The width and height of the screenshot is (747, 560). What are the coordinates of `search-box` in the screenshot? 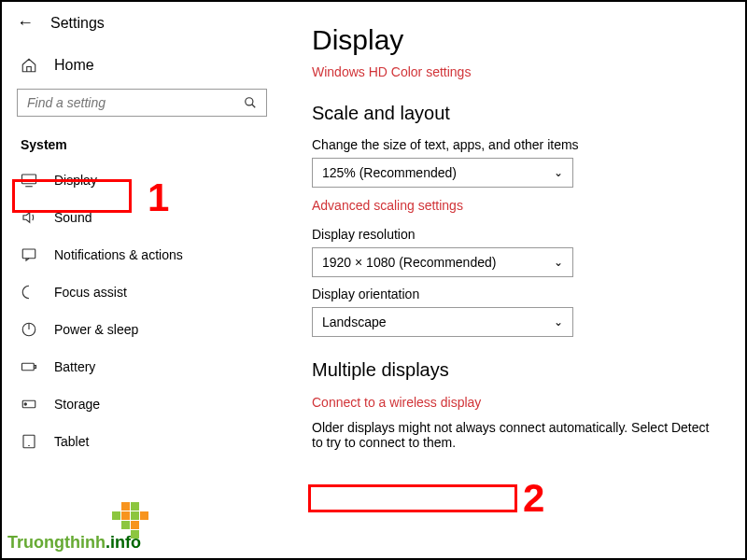 It's located at (142, 103).